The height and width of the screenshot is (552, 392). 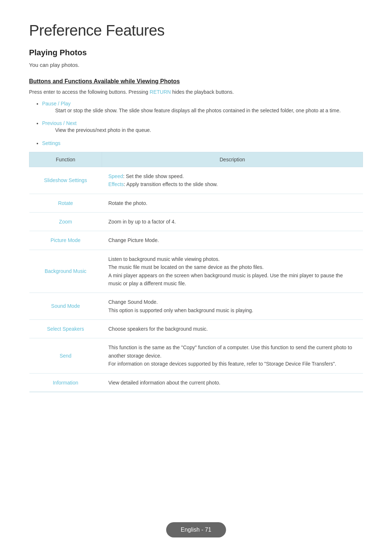 What do you see at coordinates (65, 240) in the screenshot?
I see `picture-mode-link: Picture Mode` at bounding box center [65, 240].